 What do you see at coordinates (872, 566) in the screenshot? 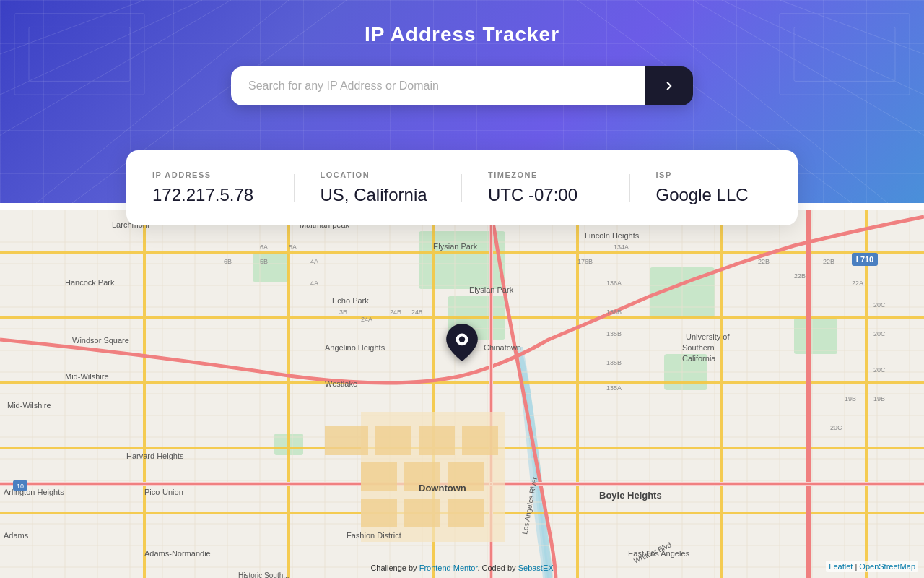
I see `map-attribution: Leaflet | OpenStreetMap` at bounding box center [872, 566].